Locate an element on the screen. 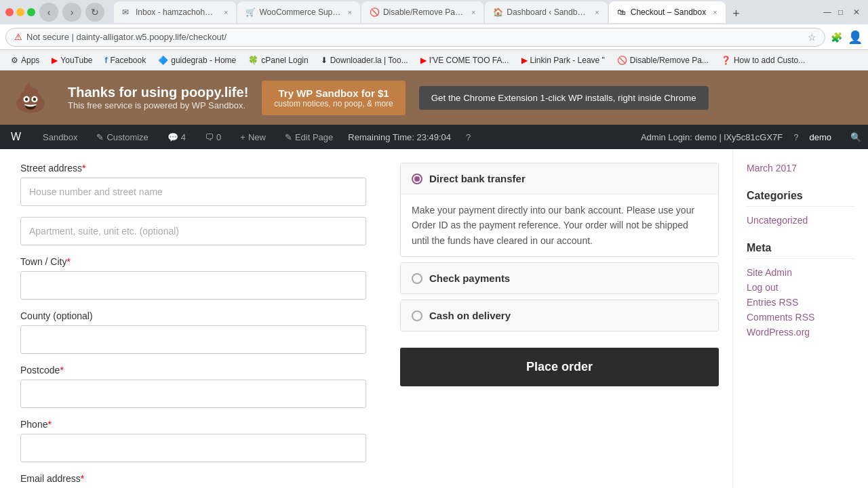 Image resolution: width=868 pixels, height=488 pixels. gmail-favicon: ✉ is located at coordinates (127, 12).